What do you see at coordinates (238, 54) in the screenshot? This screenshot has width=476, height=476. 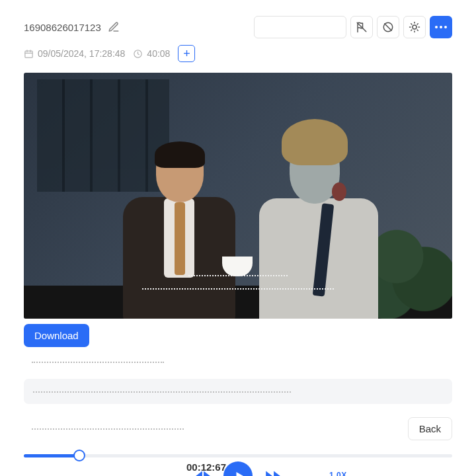 I see `meta-row: 09/05/2024, 17:28:48 40:08 +` at bounding box center [238, 54].